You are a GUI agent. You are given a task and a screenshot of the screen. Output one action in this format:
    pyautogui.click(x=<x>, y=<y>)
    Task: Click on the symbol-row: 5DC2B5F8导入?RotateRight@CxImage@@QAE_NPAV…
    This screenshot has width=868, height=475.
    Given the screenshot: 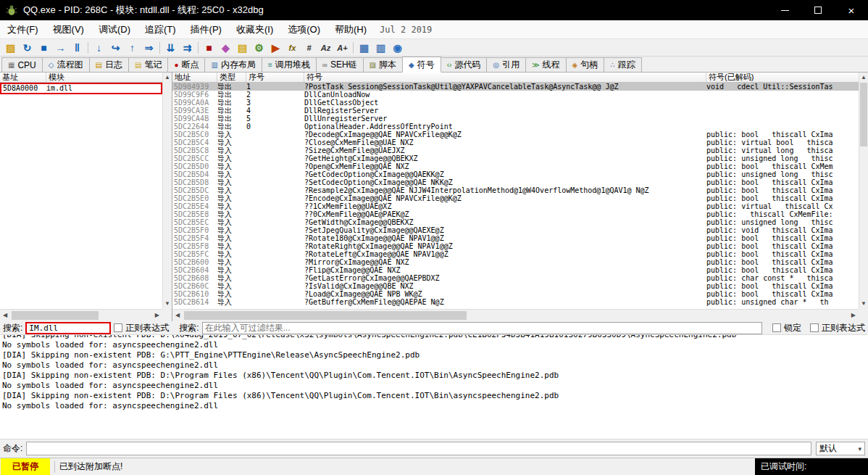 What is the action you would take?
    pyautogui.click(x=516, y=247)
    